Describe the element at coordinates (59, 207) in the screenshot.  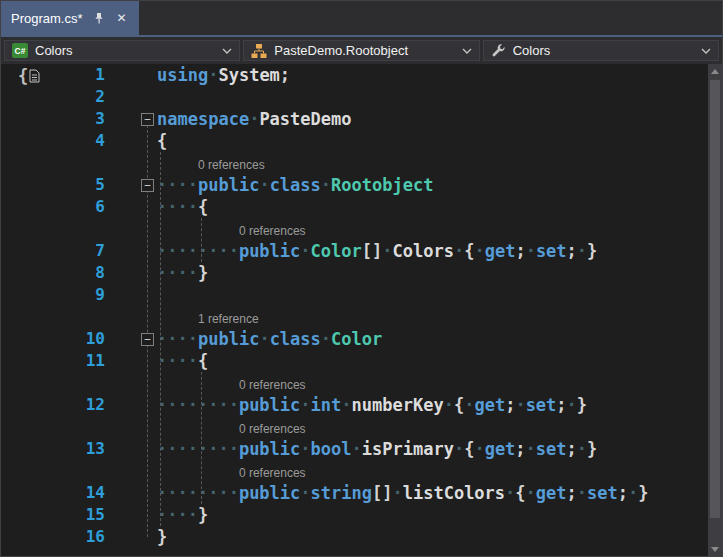
I see `line-number: 6` at that location.